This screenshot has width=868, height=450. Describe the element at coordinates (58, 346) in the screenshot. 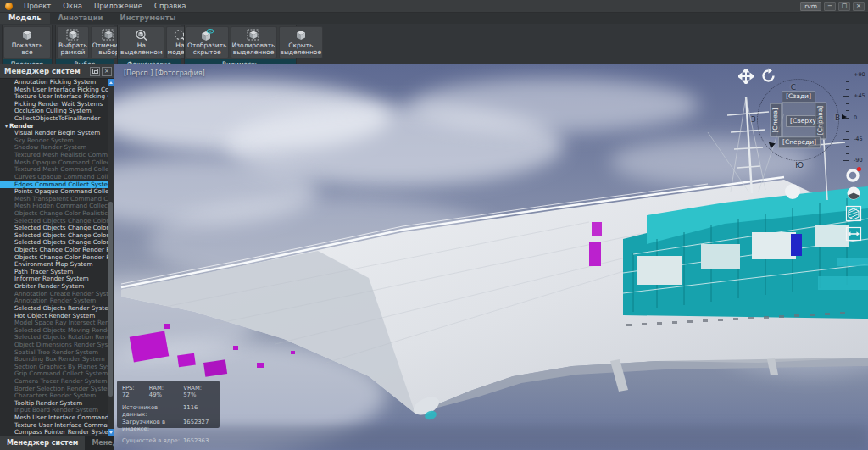

I see `system-item: Object Dimensions Render Syst...` at that location.